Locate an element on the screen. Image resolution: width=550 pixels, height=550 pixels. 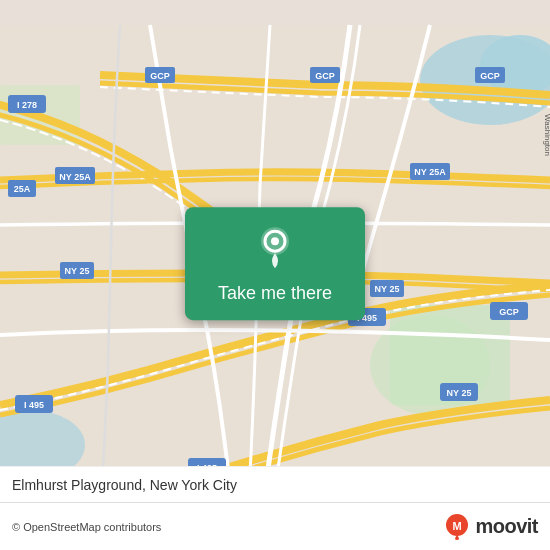
svg-text: I 495 is located at coordinates (34, 405).